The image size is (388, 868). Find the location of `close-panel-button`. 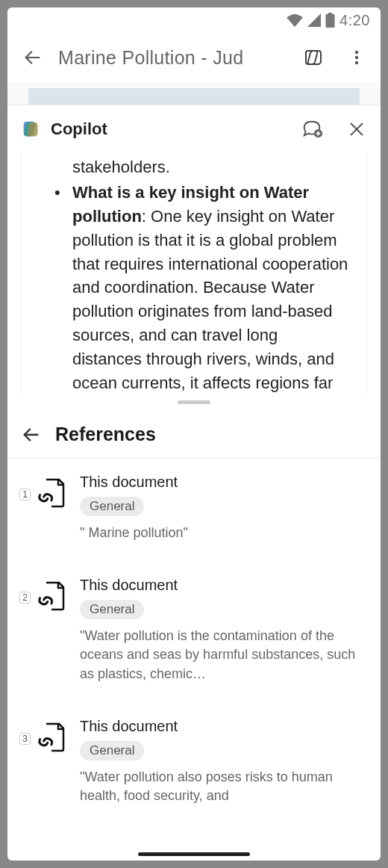

close-panel-button is located at coordinates (357, 129).